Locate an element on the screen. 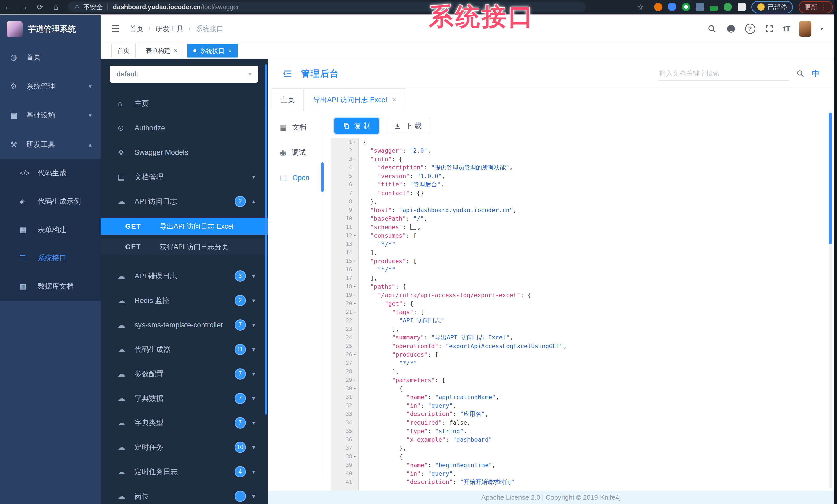  tag-active: 系统接口× is located at coordinates (213, 51).